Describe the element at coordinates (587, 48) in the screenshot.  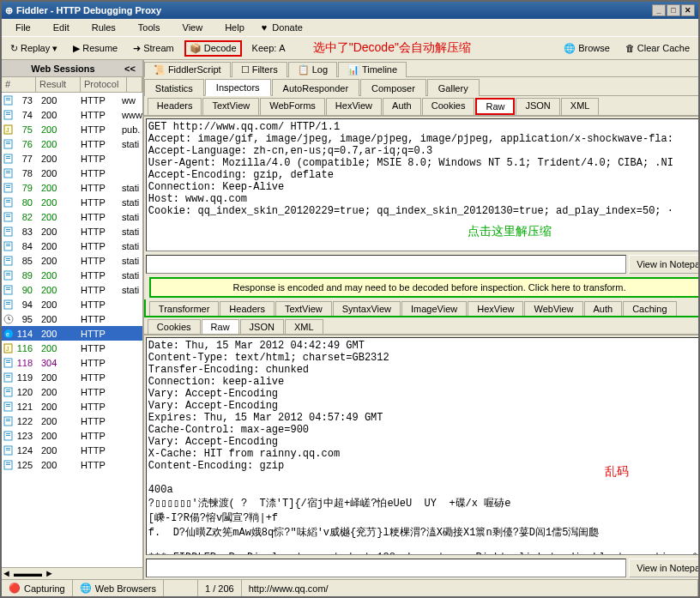
I see `browse-button: 🌐 Browse` at that location.